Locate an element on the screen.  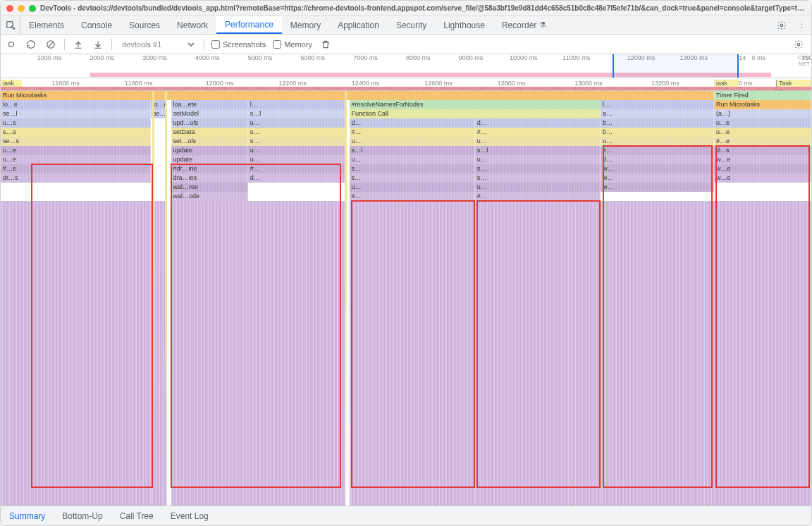
overview-selection is located at coordinates (675, 66).